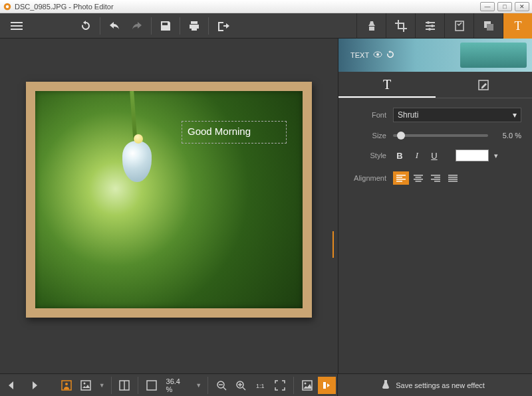 This screenshot has height=396, width=532. I want to click on panel-banner-label: TEXT, so click(360, 55).